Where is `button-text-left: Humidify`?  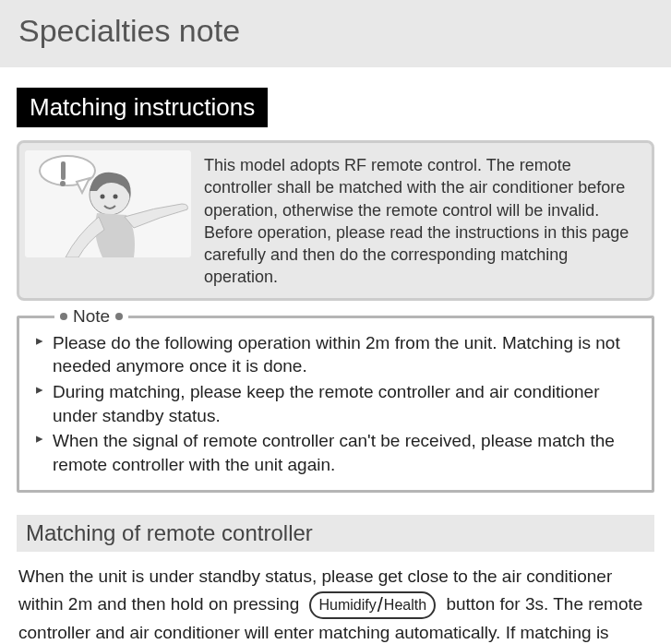
button-text-left: Humidify is located at coordinates (347, 605).